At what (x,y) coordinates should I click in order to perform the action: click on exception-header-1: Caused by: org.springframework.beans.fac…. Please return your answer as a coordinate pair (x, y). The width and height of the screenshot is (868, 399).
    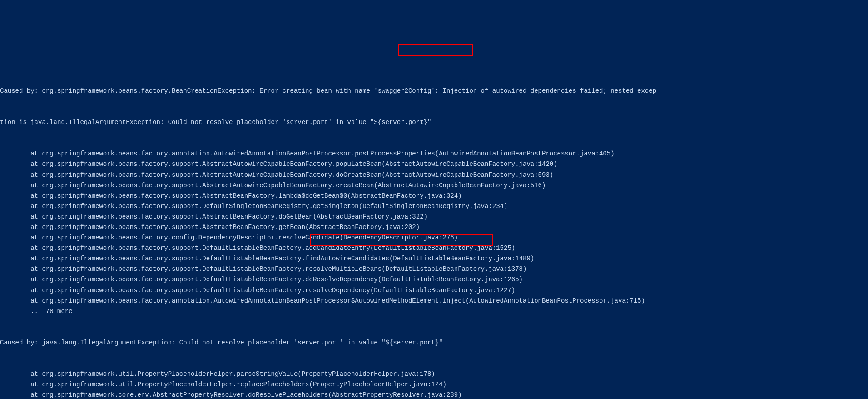
    Looking at the image, I should click on (434, 91).